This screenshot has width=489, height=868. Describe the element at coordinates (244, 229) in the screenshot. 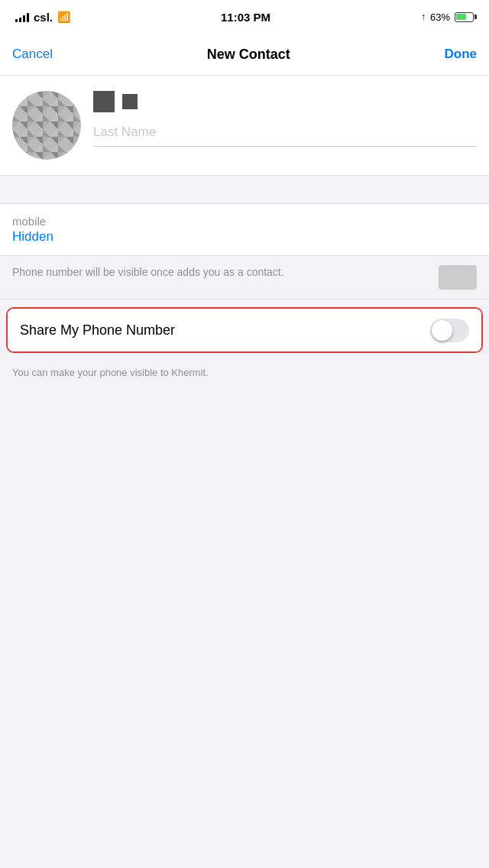

I see `phone-section: mobile Hidden` at that location.